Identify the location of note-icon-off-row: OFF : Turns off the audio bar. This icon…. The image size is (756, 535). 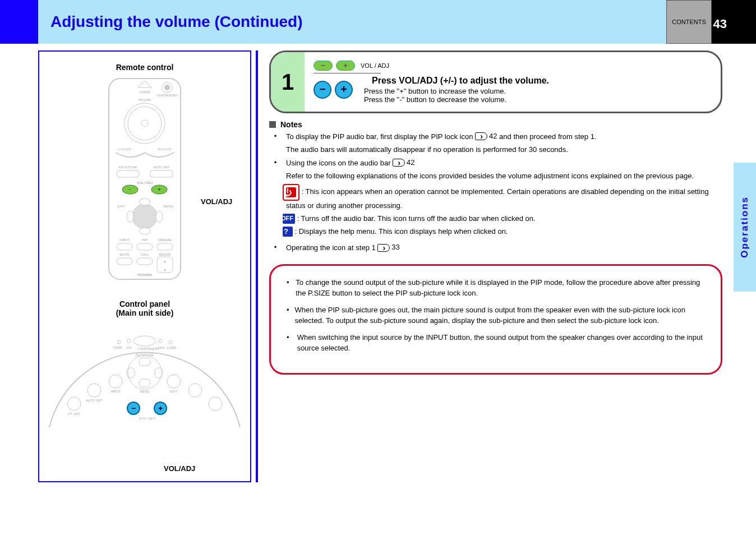
(504, 219).